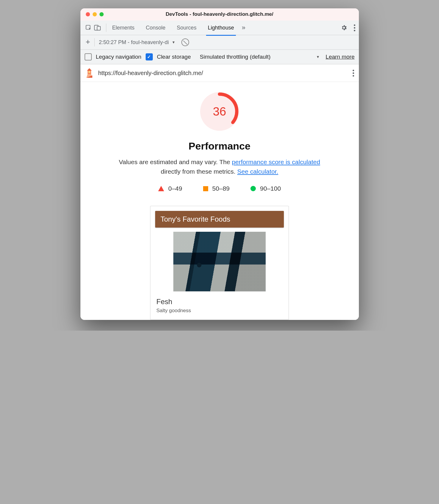 This screenshot has height=504, width=439. Describe the element at coordinates (123, 28) in the screenshot. I see `tab-label: Elements` at that location.